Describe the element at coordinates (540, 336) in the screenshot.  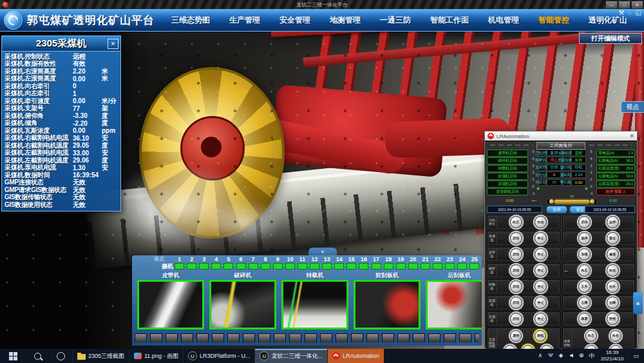
I see `round-button-跟机: 跟机` at that location.